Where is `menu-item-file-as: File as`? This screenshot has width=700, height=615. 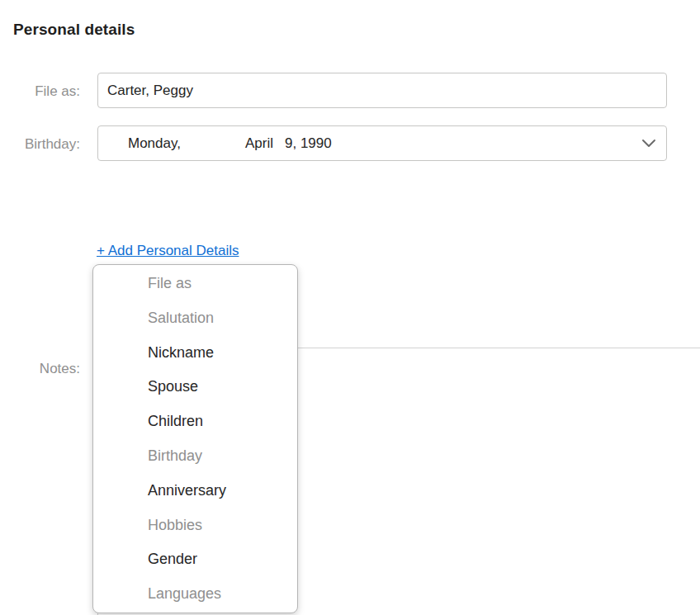 menu-item-file-as: File as is located at coordinates (195, 284).